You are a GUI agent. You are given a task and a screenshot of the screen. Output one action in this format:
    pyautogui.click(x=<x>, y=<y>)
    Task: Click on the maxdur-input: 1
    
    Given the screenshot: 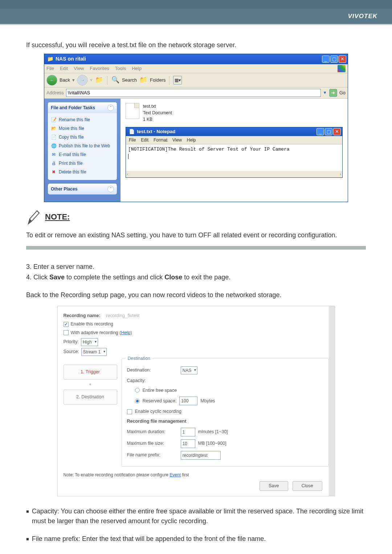 What is the action you would take?
    pyautogui.click(x=188, y=432)
    